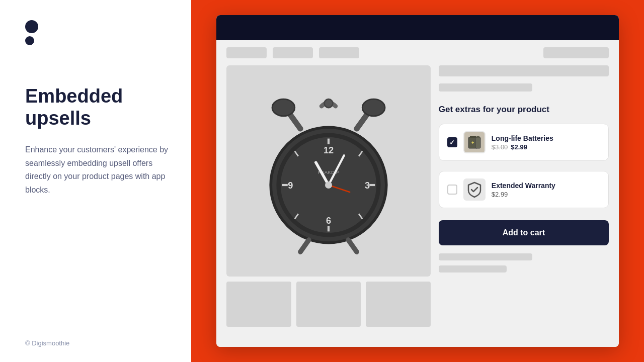 The width and height of the screenshot is (644, 362). Describe the element at coordinates (546, 190) in the screenshot. I see `upsell-info-warranty: Extended Warranty $2.99` at that location.